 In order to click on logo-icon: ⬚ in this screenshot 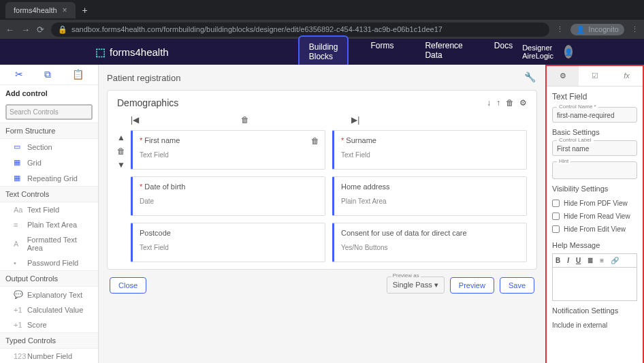, I will do `click(101, 52)`.